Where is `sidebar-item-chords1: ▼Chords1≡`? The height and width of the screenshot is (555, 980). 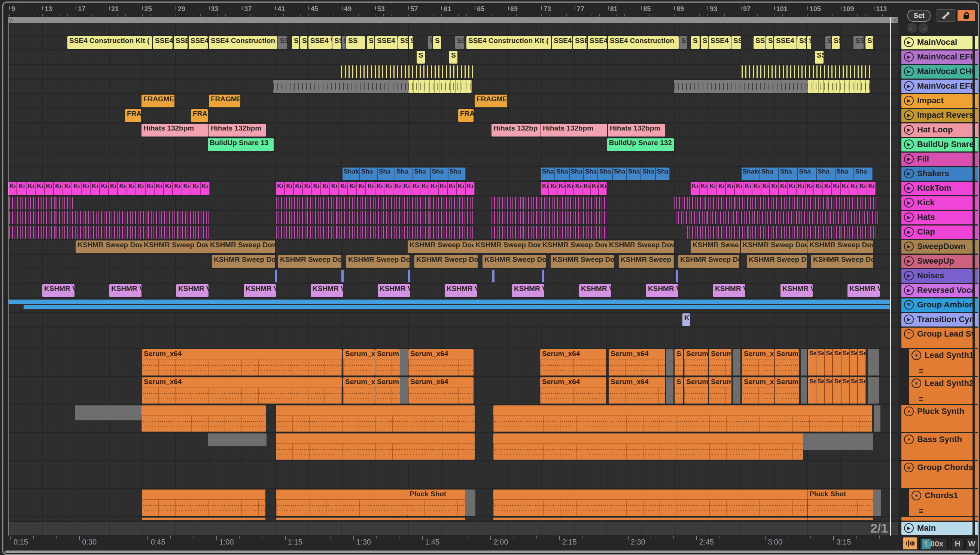
sidebar-item-chords1: ▼Chords1≡ is located at coordinates (941, 502).